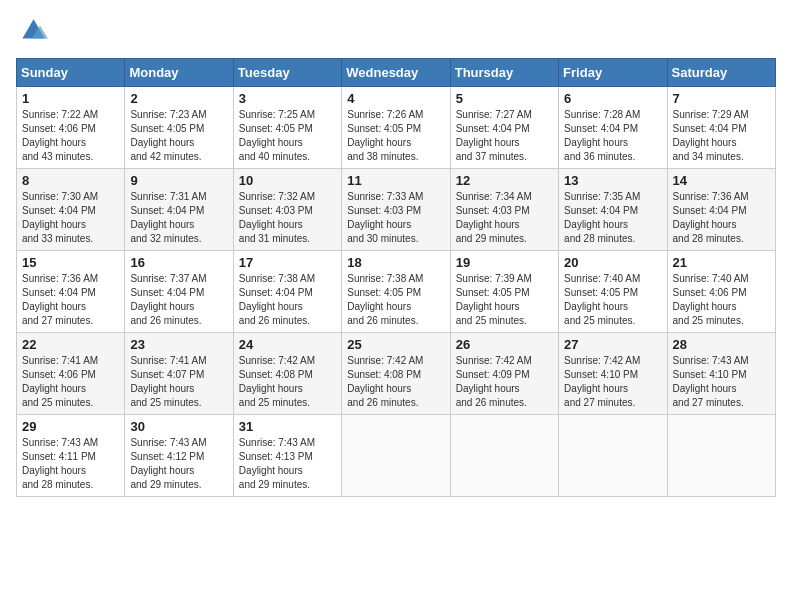 The height and width of the screenshot is (612, 792). I want to click on day-number: 5, so click(504, 98).